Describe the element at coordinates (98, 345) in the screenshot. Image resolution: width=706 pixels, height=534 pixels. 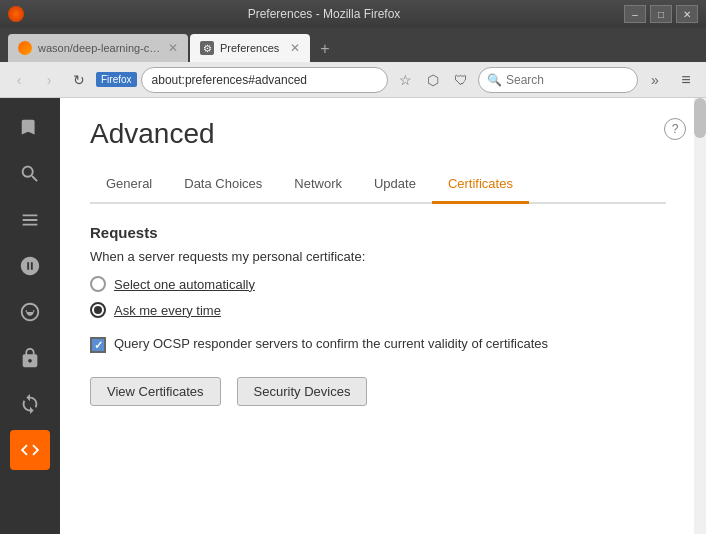
I see `ocsp-checkbox: ✓` at that location.